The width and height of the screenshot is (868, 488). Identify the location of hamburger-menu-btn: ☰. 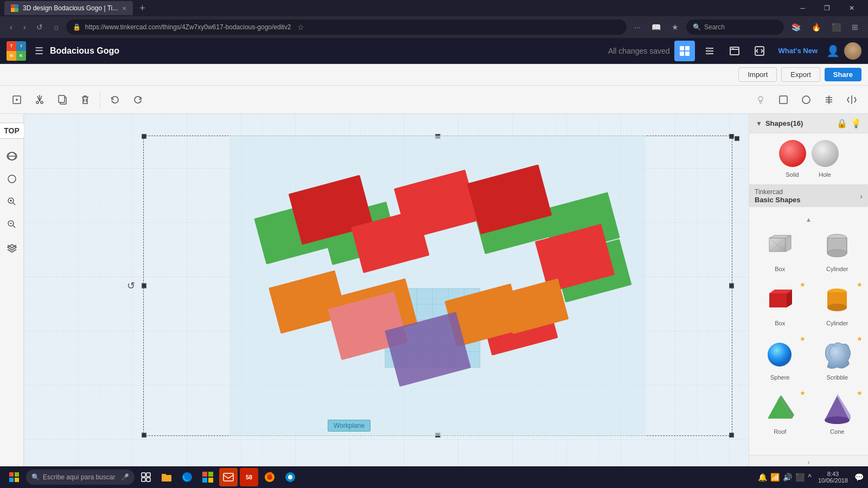
(39, 51).